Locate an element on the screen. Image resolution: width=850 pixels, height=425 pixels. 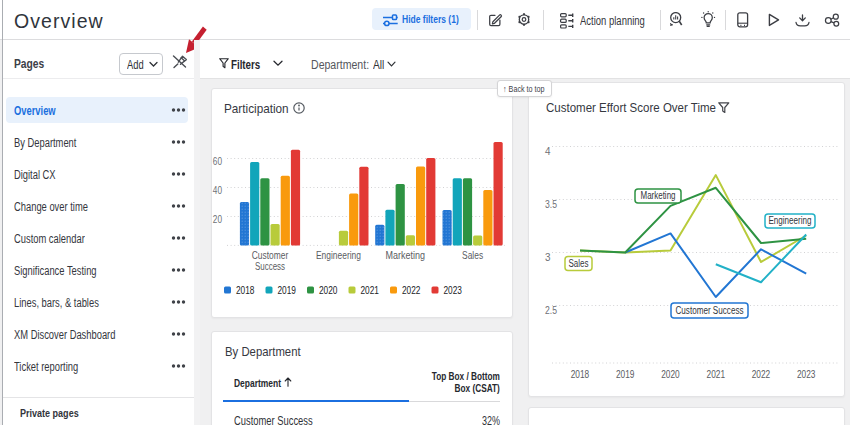
svg-text: Customer Success is located at coordinates (710, 310).